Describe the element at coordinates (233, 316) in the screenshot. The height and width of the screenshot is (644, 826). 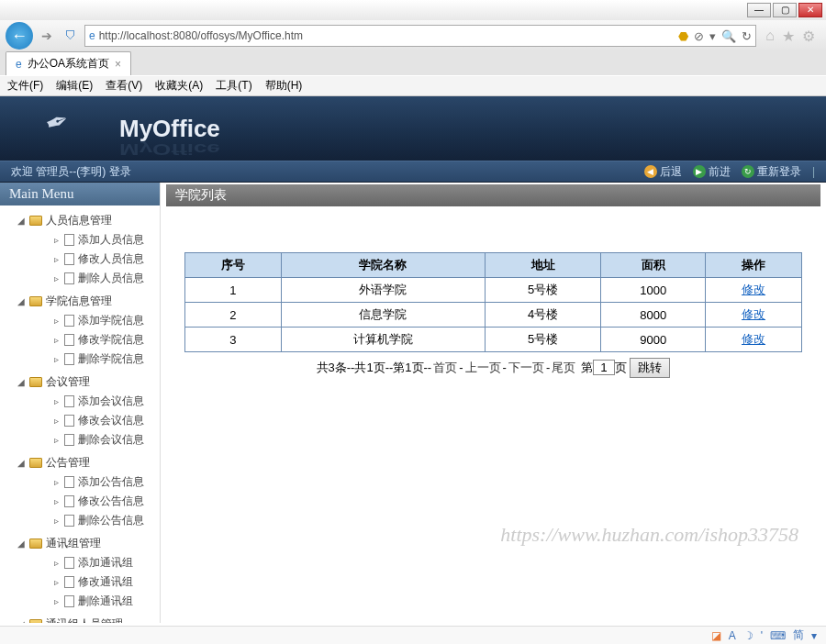
I see `table-cell: 2` at that location.